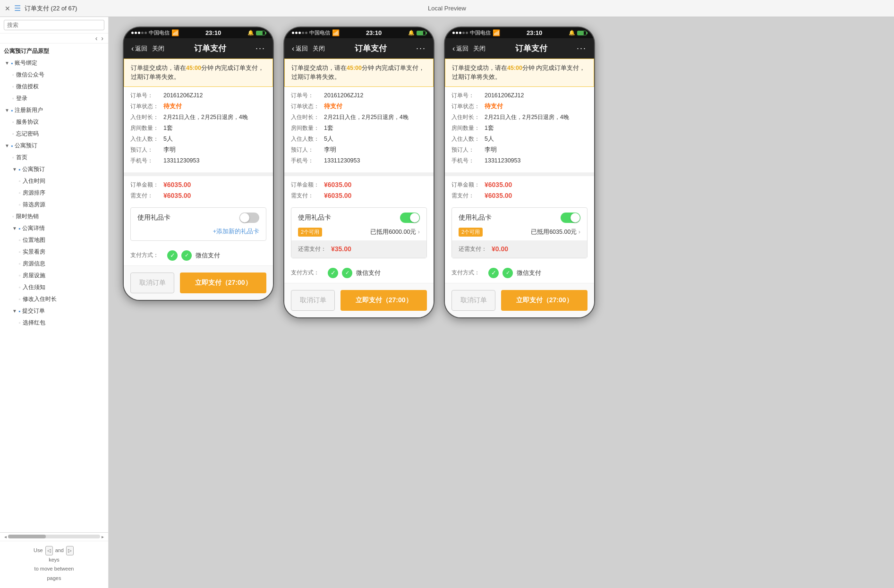 The image size is (894, 588). Describe the element at coordinates (579, 232) in the screenshot. I see `arrow-icon-3: ›` at that location.